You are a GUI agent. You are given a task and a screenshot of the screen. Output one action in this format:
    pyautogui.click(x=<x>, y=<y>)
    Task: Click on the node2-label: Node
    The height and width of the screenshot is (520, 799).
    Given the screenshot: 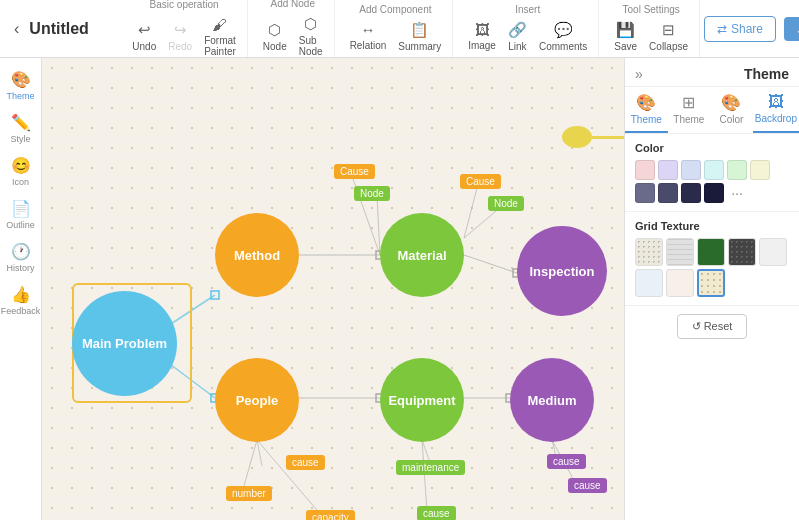 What is the action you would take?
    pyautogui.click(x=506, y=204)
    